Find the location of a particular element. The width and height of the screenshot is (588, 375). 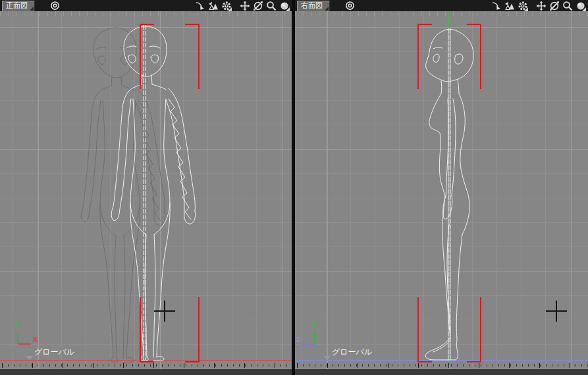

viewport-front-header: 正面図 is located at coordinates (146, 5).